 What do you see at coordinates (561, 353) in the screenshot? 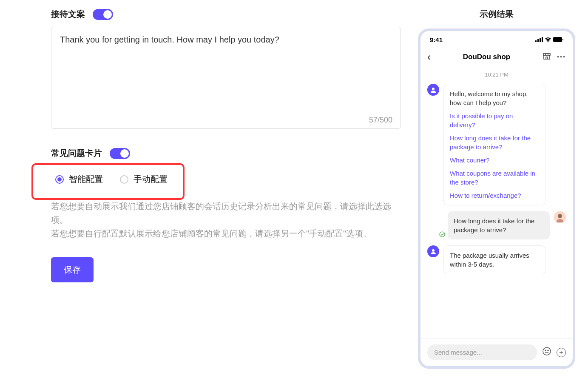
I see `add-icon: +` at bounding box center [561, 353].